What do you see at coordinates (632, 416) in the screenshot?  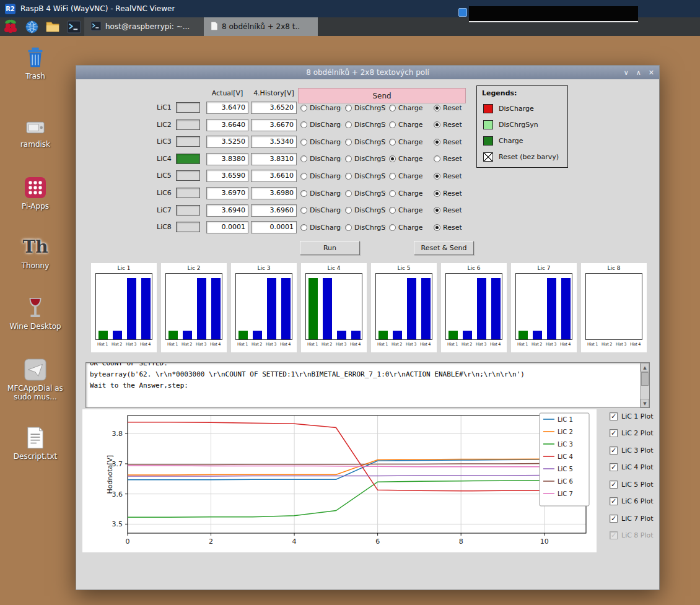 I see `plot-checkbox-lic-1-plot: ✓LiC 1 Plot` at bounding box center [632, 416].